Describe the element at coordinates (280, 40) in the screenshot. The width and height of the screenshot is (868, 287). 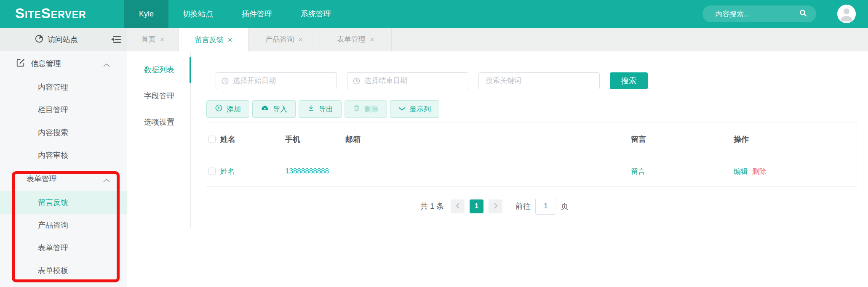
I see `tab-label: 产品咨询` at that location.